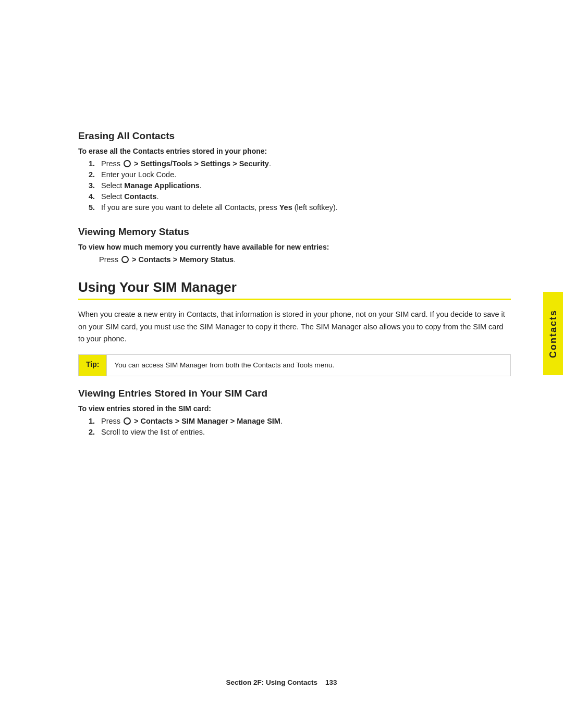  I want to click on memory-intro: To view how much memory you currently ha…, so click(295, 247).